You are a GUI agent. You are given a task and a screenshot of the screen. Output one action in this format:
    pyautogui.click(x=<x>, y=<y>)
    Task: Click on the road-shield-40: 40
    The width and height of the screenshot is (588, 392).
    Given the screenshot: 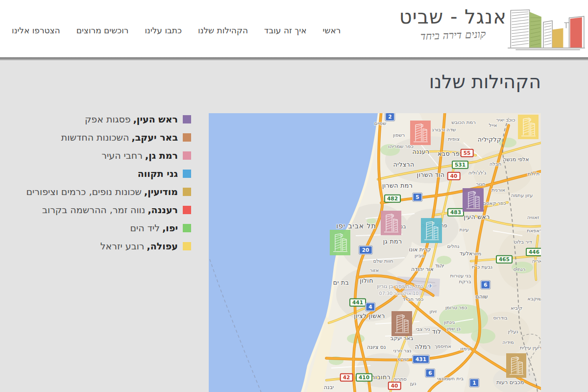 What is the action you would take?
    pyautogui.click(x=454, y=176)
    